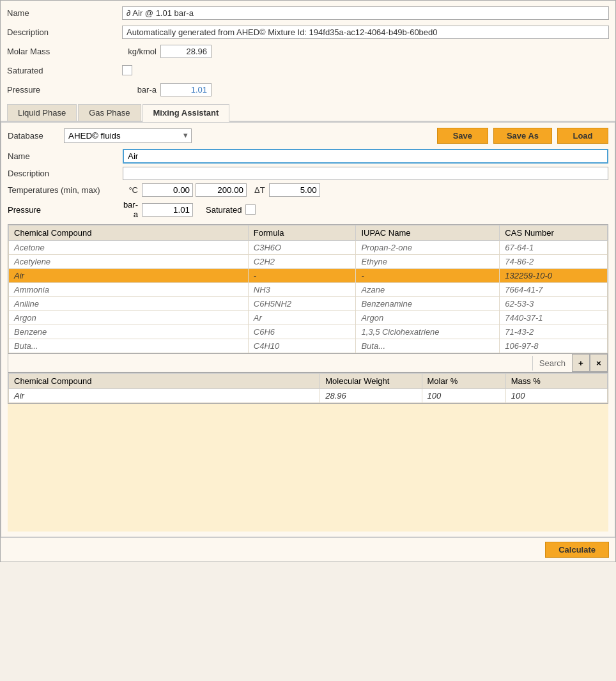  What do you see at coordinates (65, 210) in the screenshot?
I see `mixing-pressure-label: Pressure` at bounding box center [65, 210].